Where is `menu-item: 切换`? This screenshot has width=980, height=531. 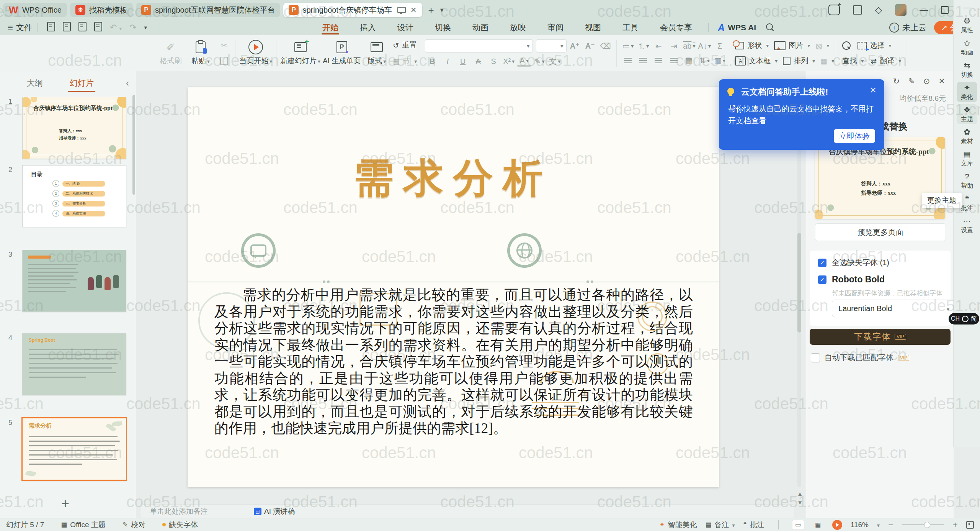 menu-item: 切换 is located at coordinates (443, 28).